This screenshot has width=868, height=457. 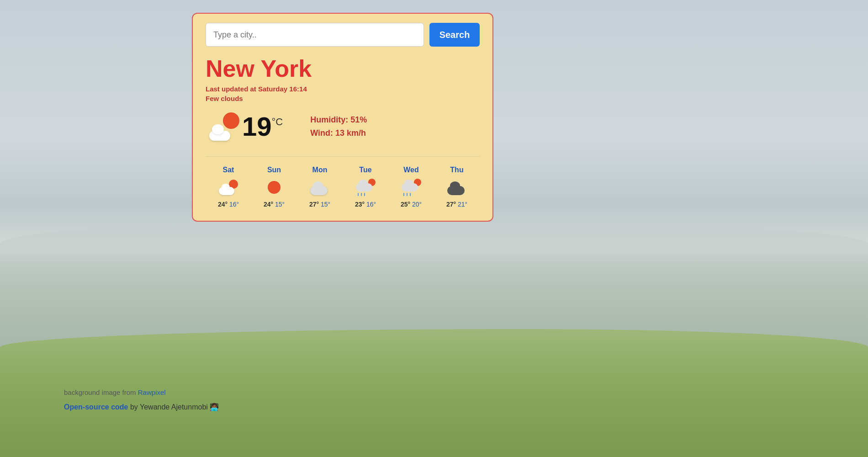 What do you see at coordinates (455, 35) in the screenshot?
I see `search-button: Search` at bounding box center [455, 35].